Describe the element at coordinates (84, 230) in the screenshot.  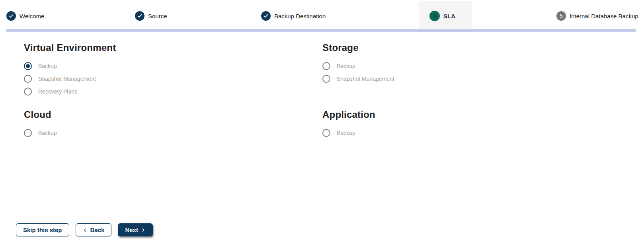
I see `wizard-footer: Skip this step Back Next` at that location.